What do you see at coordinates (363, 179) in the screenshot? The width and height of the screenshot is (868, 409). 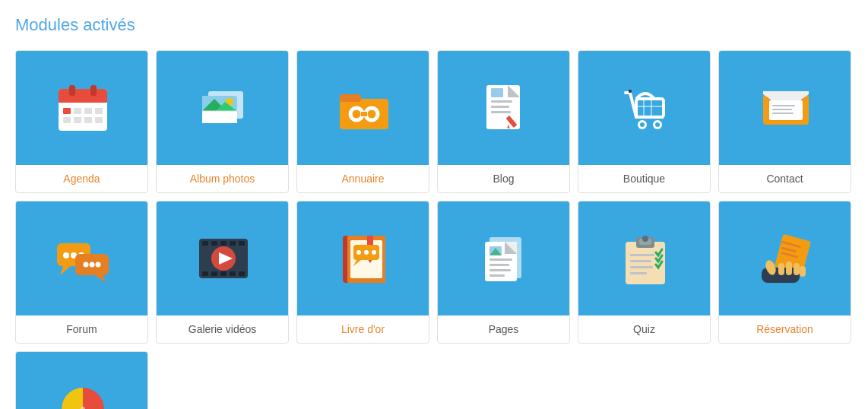 I see `module-label-annuaire: Annuaire` at bounding box center [363, 179].